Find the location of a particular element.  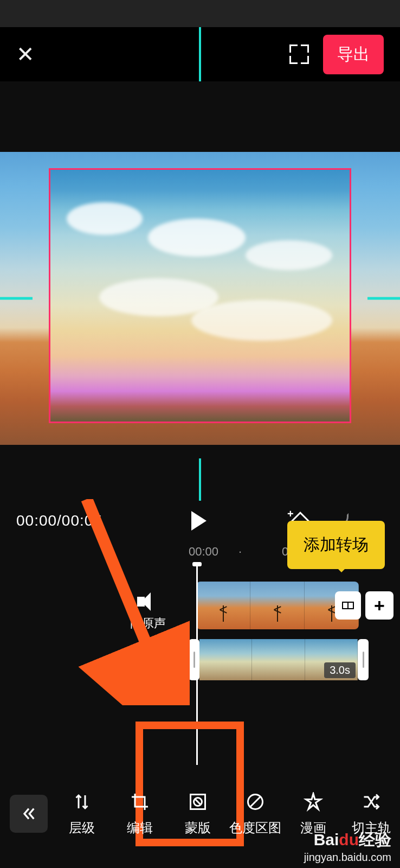

tool-label: 编辑 is located at coordinates (140, 828).